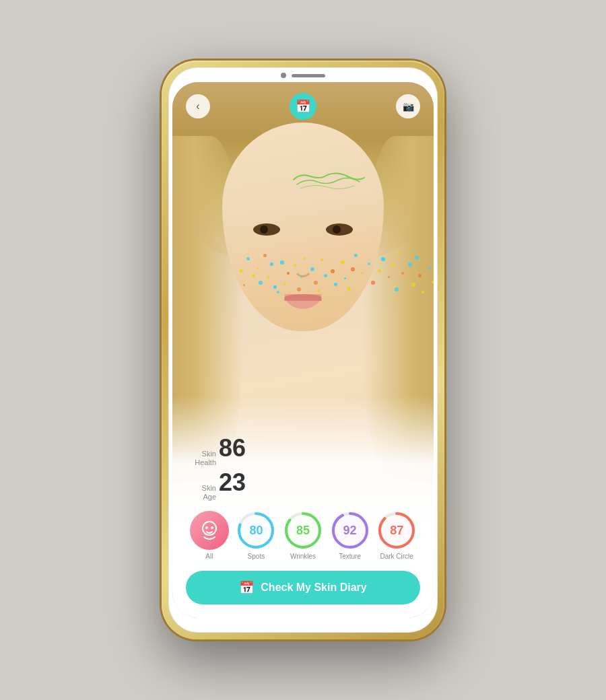  What do you see at coordinates (397, 530) in the screenshot?
I see `category-circle-dark_circle: 87` at bounding box center [397, 530].